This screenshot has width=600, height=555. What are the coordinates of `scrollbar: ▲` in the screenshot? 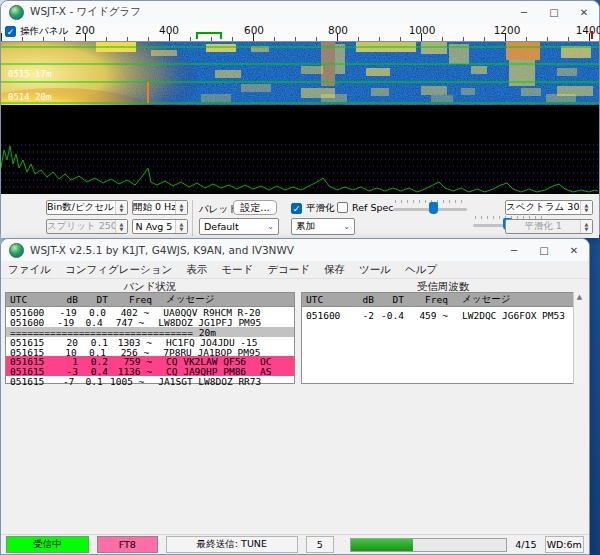 It's located at (579, 338).